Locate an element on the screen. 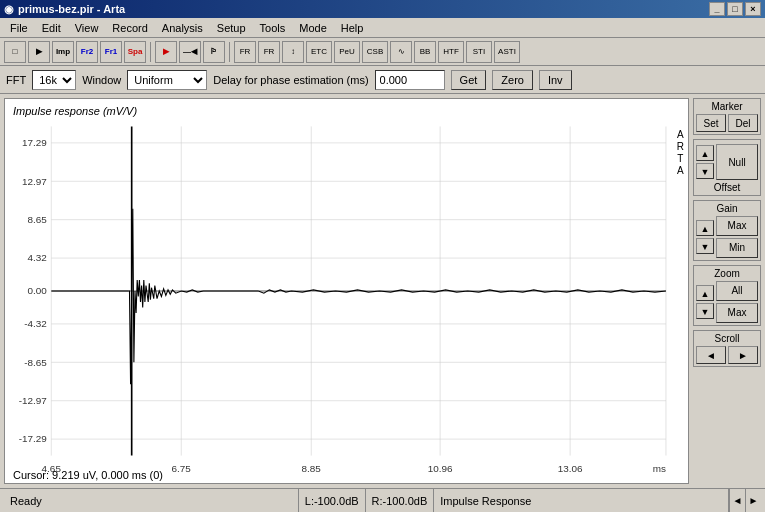  fr-b-btn: FR is located at coordinates (269, 52).